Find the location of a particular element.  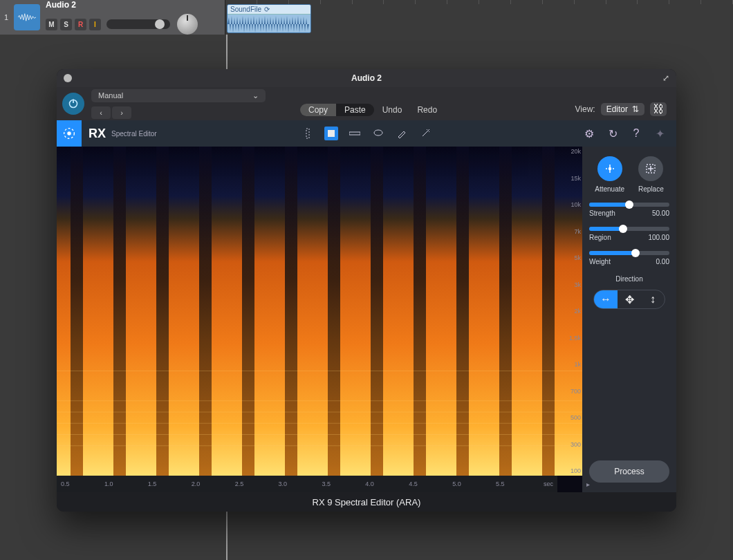

next-preset-button: › is located at coordinates (122, 113).